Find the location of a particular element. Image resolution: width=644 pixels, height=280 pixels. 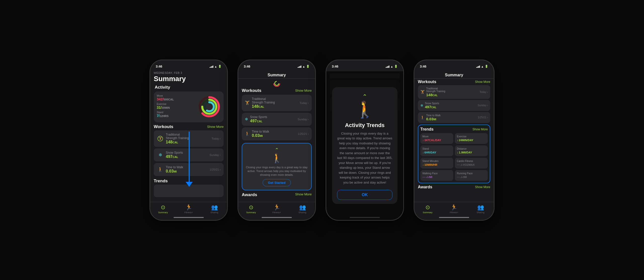

trend-standmin-label-4: Stand Minutes is located at coordinates (437, 161).